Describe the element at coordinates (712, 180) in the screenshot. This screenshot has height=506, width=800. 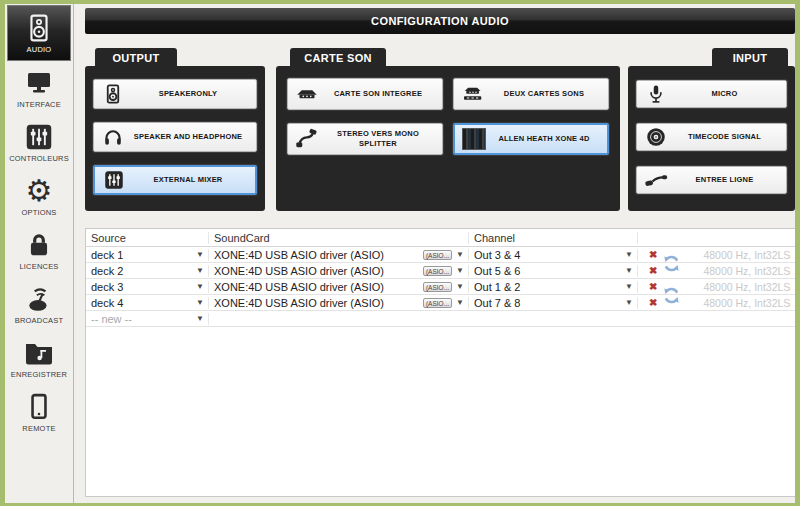
I see `entree-ligne-button: ENTREE LIGNE` at that location.